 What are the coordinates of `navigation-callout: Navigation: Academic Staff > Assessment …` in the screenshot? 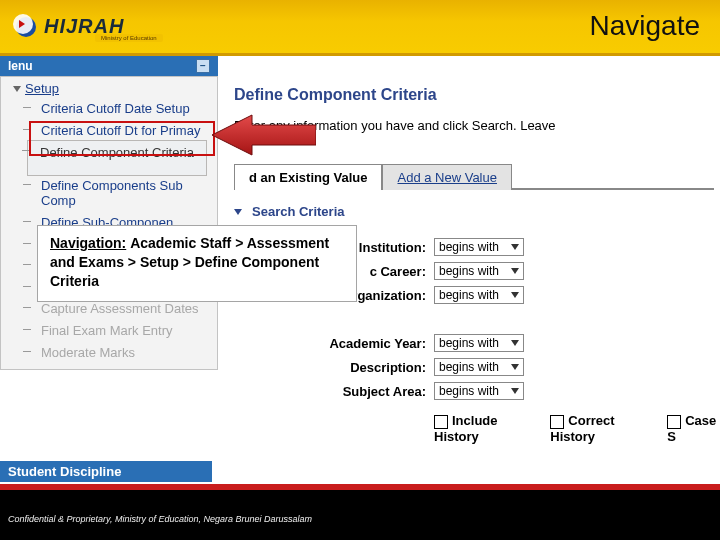 It's located at (197, 264).